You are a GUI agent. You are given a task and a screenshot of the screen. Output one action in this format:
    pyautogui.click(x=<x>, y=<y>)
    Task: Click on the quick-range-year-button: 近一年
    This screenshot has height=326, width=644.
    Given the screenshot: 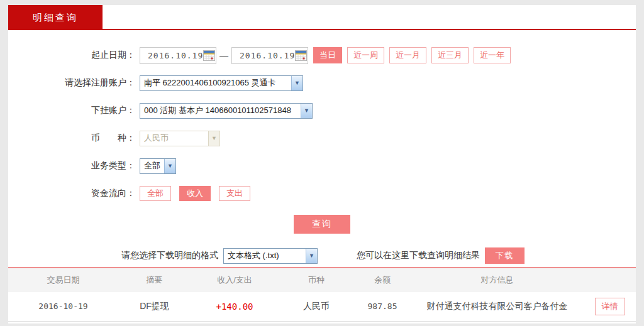 What is the action you would take?
    pyautogui.click(x=492, y=55)
    